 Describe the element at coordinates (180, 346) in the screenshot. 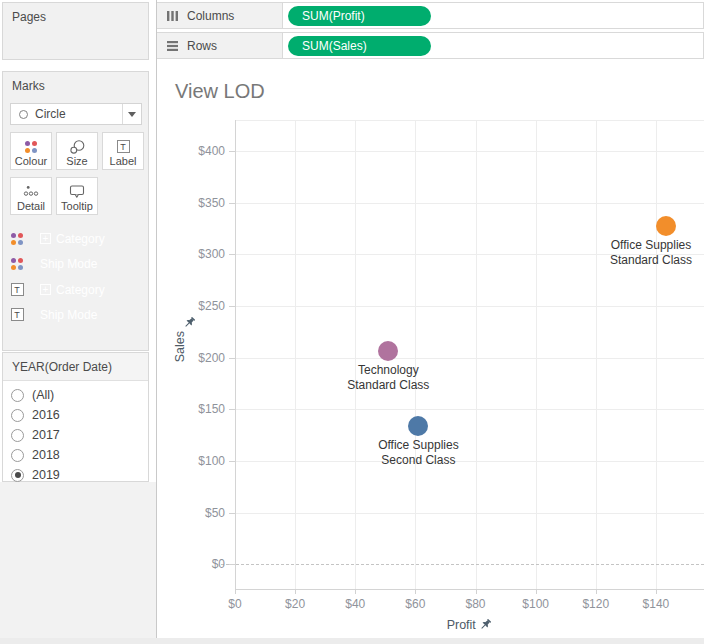

I see `y-axis-title: Sales` at that location.